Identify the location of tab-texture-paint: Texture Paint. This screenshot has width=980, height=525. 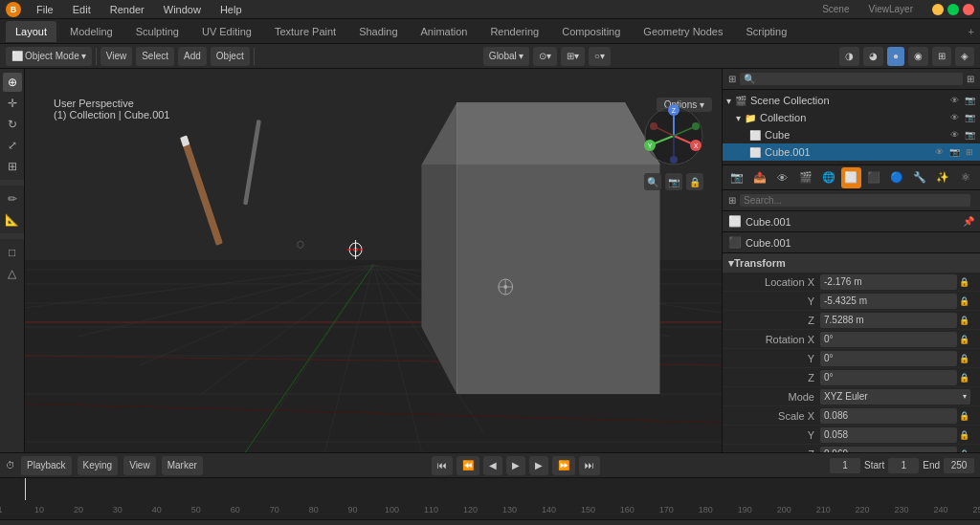
(305, 32).